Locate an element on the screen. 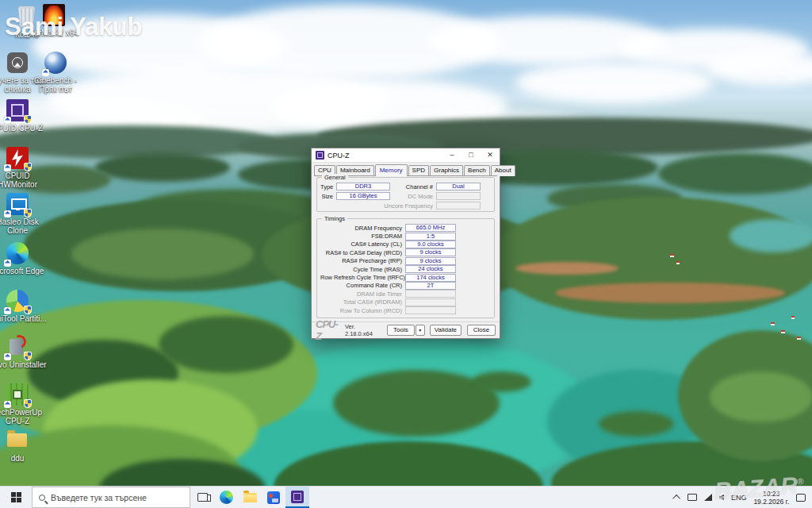 The image size is (812, 508). hasleo-icon is located at coordinates (17, 204).